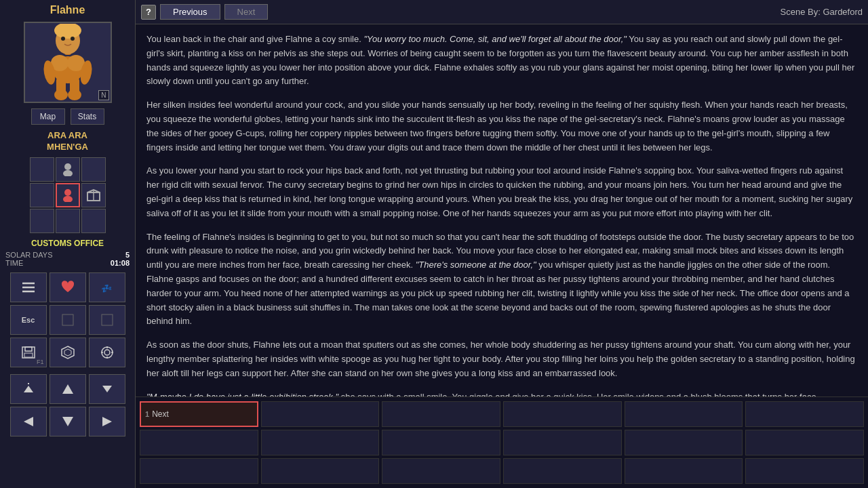  I want to click on choice-number-0: 1, so click(147, 414).